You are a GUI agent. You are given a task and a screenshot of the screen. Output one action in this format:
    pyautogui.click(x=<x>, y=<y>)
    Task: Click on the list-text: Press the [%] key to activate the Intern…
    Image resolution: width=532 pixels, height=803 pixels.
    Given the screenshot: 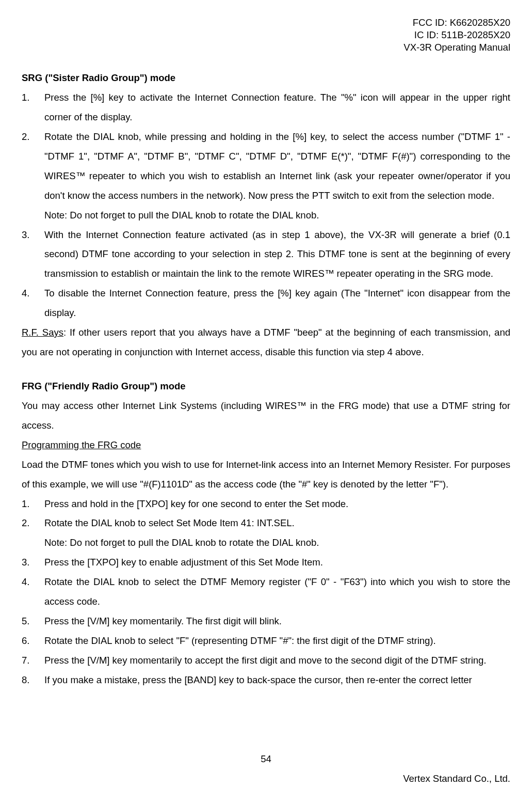 What is the action you would take?
    pyautogui.click(x=278, y=107)
    